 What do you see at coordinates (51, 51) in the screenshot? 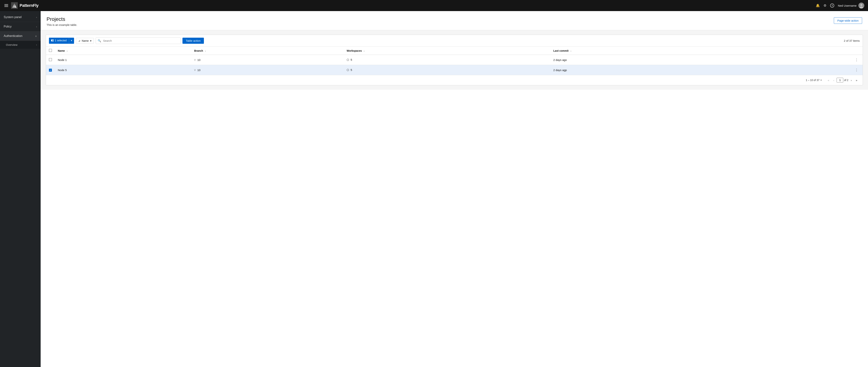
I see `header-checkbox-cell` at bounding box center [51, 51].